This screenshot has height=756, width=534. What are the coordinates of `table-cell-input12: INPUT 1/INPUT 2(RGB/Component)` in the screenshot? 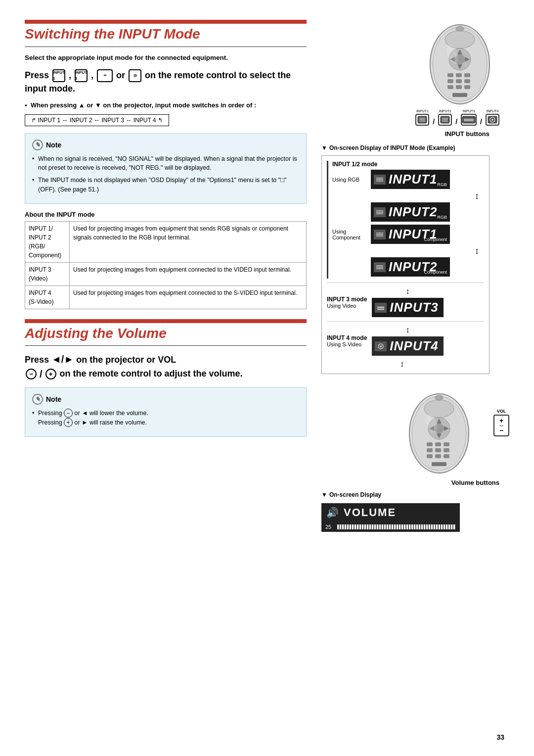 It's located at (47, 241).